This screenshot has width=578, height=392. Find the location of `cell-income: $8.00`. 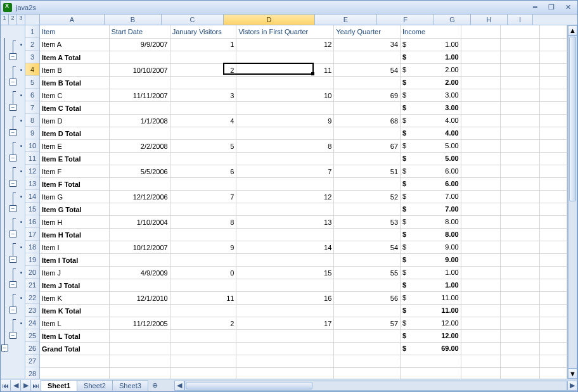

cell-income: $8.00 is located at coordinates (431, 222).